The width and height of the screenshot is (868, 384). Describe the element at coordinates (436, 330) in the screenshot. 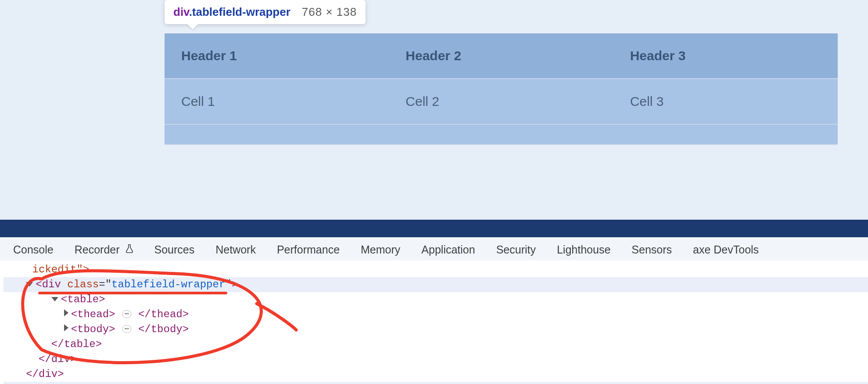

I see `dom-node: <tbody> ⋯ </tbody>` at that location.